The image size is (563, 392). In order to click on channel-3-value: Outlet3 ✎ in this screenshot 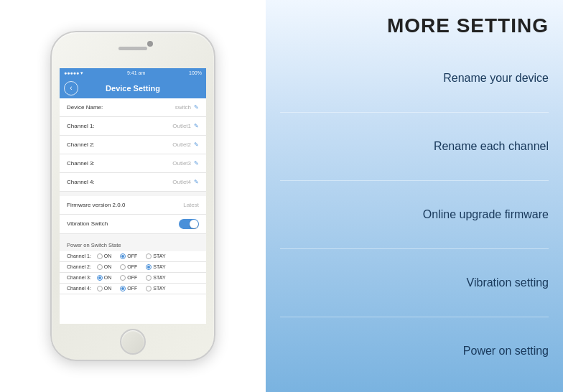, I will do `click(185, 164)`.